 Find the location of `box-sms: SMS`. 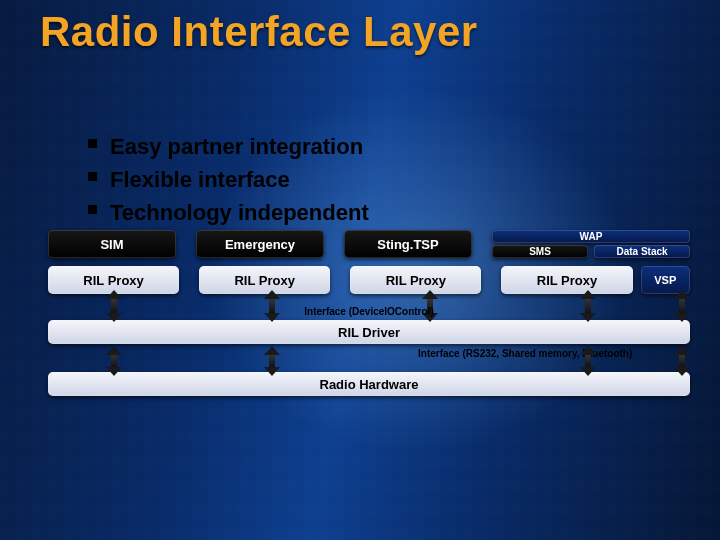

box-sms: SMS is located at coordinates (540, 252).